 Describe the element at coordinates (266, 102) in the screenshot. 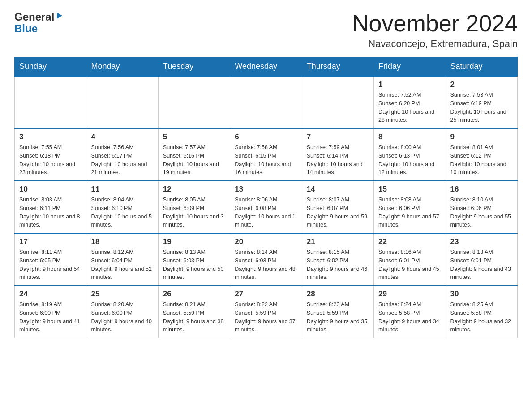

I see `week-row-1: 1Sunrise: 7:52 AMSunset: 6:20 PMDaylight…` at that location.